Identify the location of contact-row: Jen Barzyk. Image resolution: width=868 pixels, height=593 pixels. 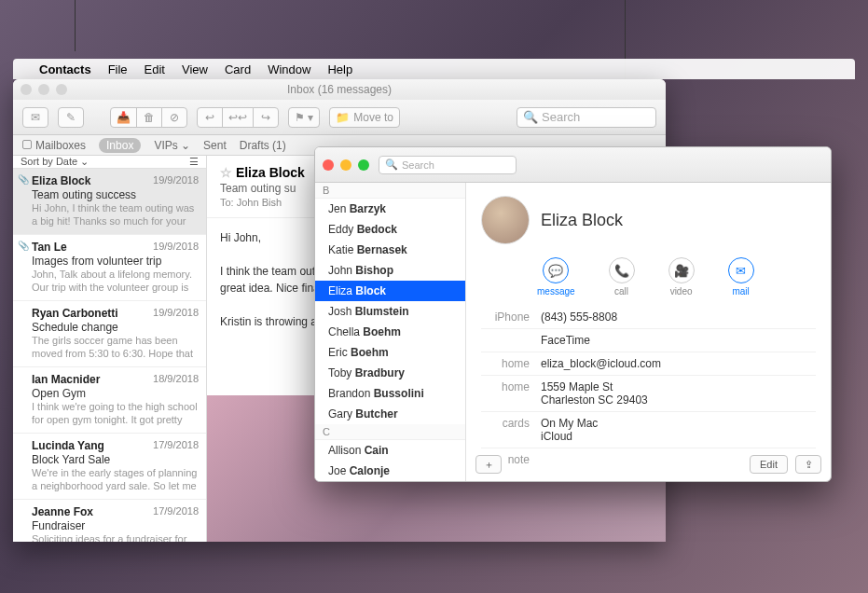
(390, 209).